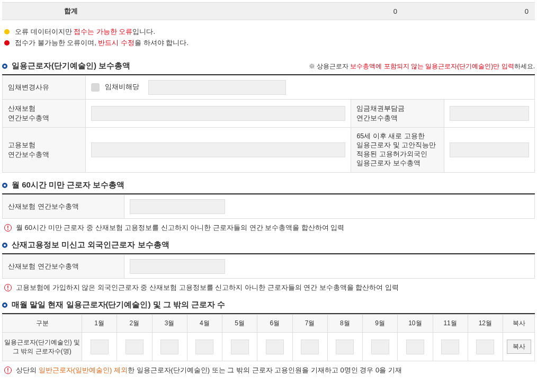 This screenshot has width=537, height=392. Describe the element at coordinates (100, 347) in the screenshot. I see `month-1-input` at that location.